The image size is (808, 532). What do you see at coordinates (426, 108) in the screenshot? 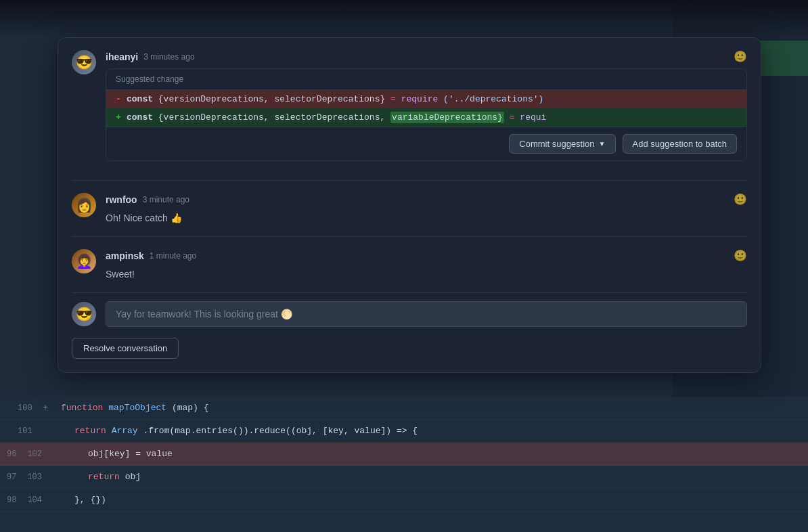
I see `code-diff: - const {versionDeprecations, selectorDe…` at bounding box center [426, 108].